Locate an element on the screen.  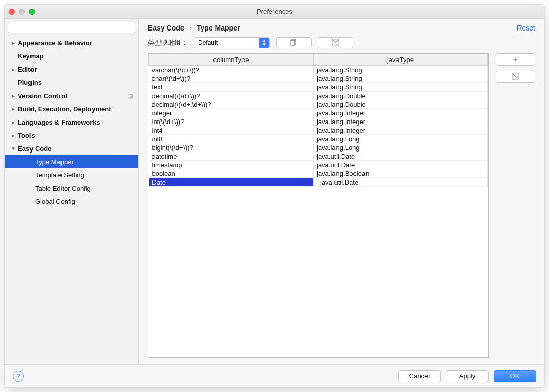
cell-editor: java.util.Date is located at coordinates (401, 182).